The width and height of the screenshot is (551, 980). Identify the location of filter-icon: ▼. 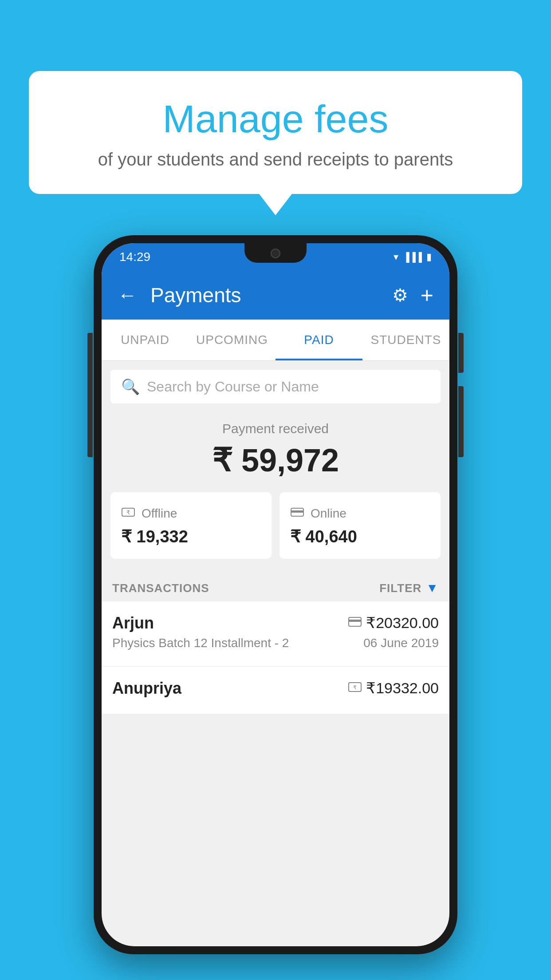
(432, 588).